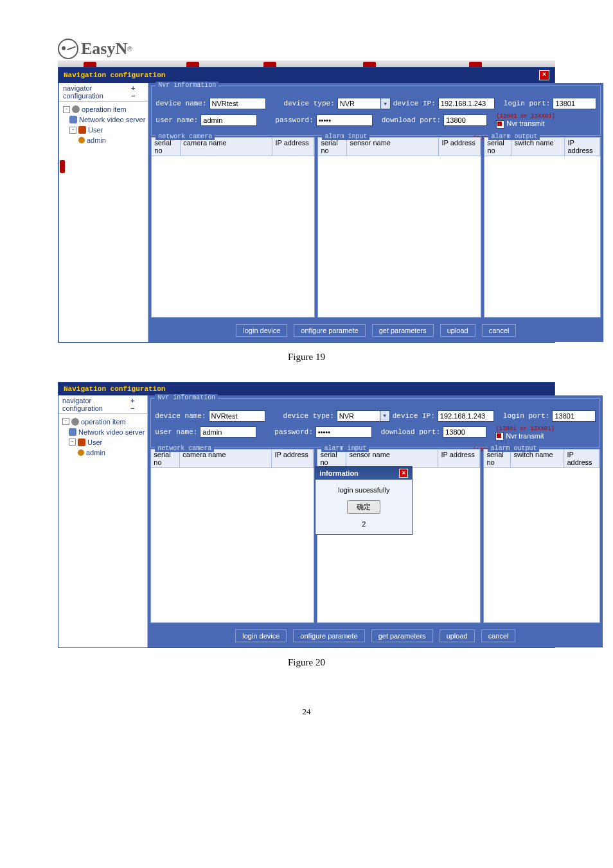  I want to click on group-legend: alarm input, so click(346, 136).